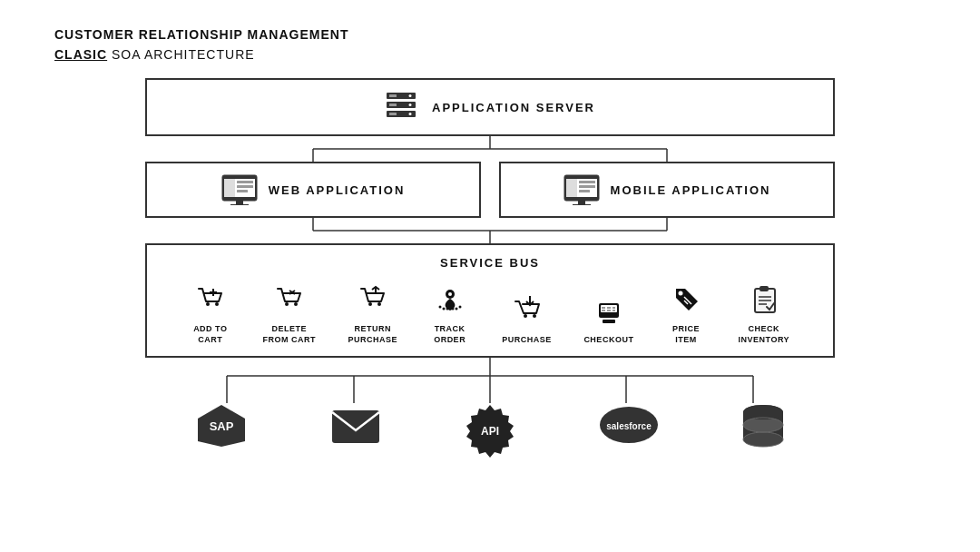 The image size is (980, 552). I want to click on system-api: API, so click(490, 430).